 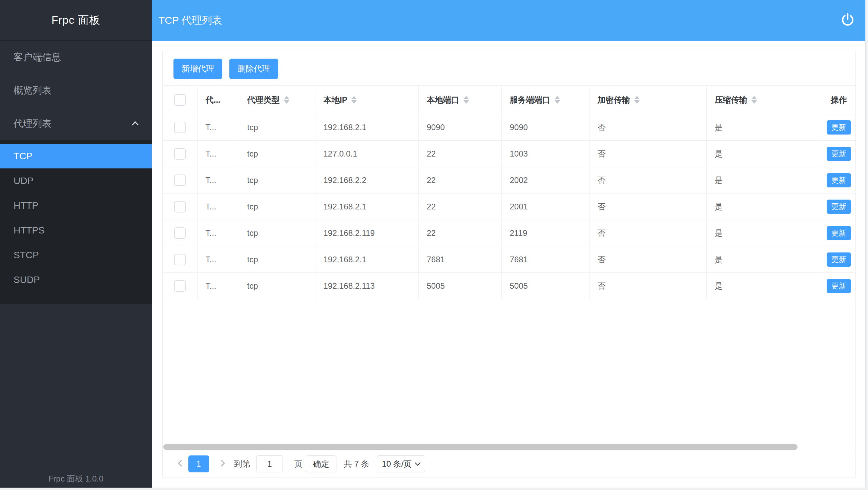 What do you see at coordinates (180, 100) in the screenshot?
I see `column-header-select` at bounding box center [180, 100].